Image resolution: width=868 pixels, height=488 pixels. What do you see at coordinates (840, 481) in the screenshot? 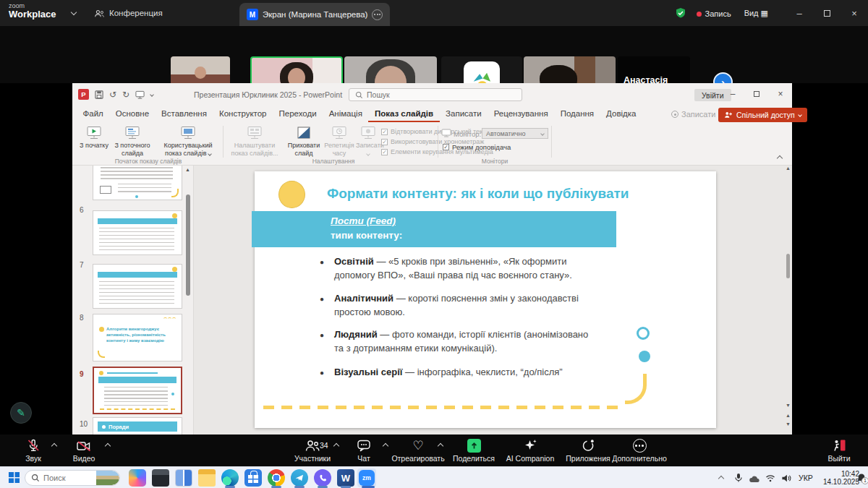
I see `tray-date: 14.10.2025` at bounding box center [840, 481].